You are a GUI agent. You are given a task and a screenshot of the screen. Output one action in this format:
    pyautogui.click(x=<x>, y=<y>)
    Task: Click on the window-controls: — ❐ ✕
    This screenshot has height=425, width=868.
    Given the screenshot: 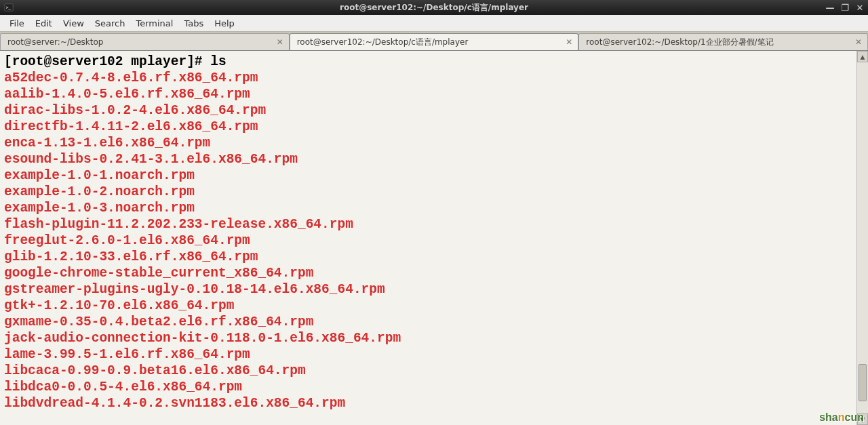 What is the action you would take?
    pyautogui.click(x=845, y=7)
    